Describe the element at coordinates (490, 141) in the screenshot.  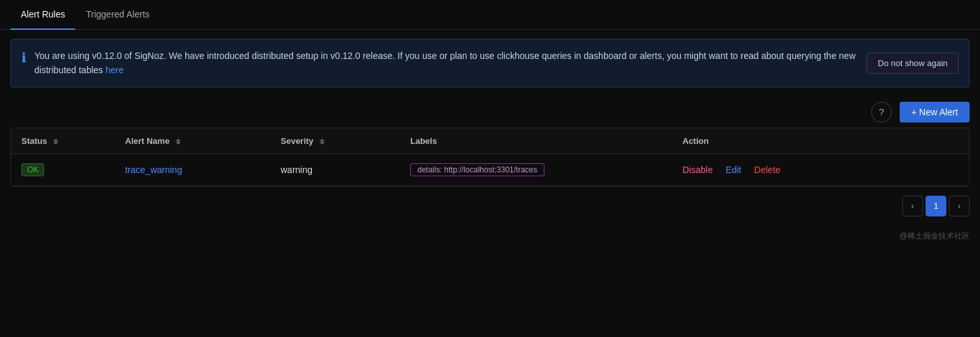
I see `table-header-row: Status Alert Name Severity Labels Action` at that location.